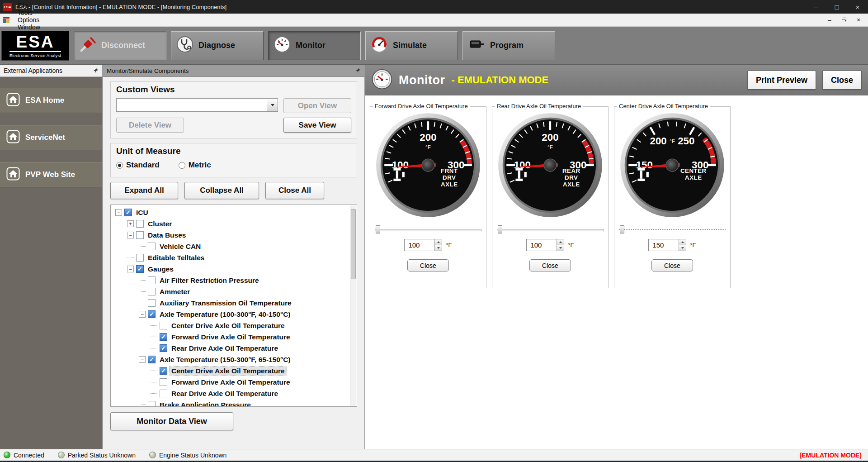  Describe the element at coordinates (411, 46) in the screenshot. I see `simulate-button: Simulate` at that location.